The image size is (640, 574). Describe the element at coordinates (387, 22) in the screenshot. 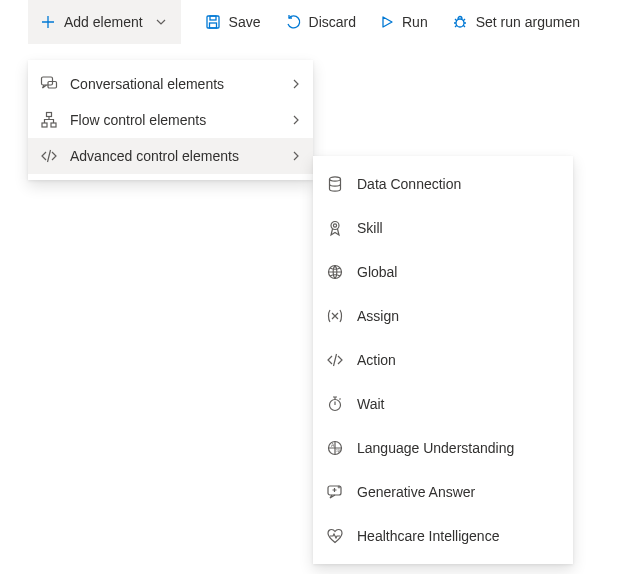

I see `play-icon` at that location.